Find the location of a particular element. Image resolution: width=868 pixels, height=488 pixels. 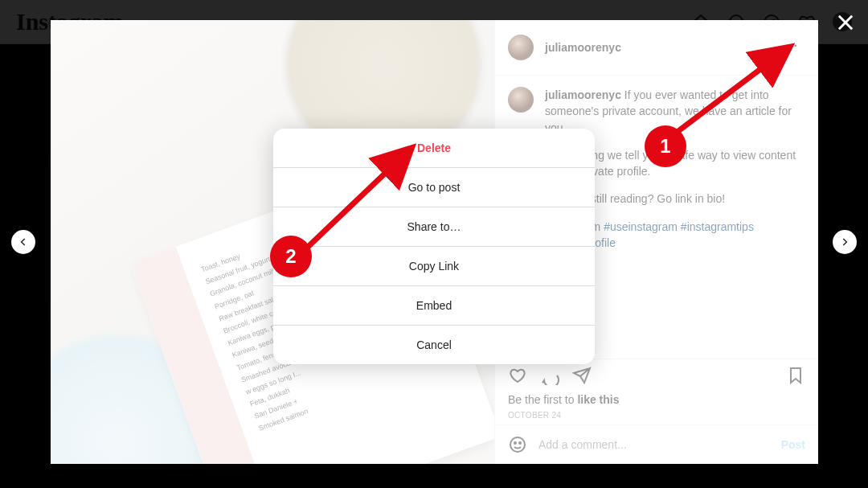

annotation-badge-1: 1 is located at coordinates (665, 146).